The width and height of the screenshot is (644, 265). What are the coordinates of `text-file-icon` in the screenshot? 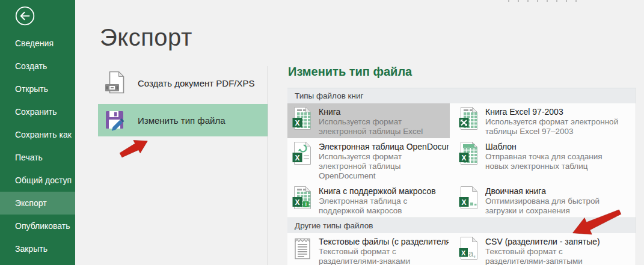 It's located at (302, 248).